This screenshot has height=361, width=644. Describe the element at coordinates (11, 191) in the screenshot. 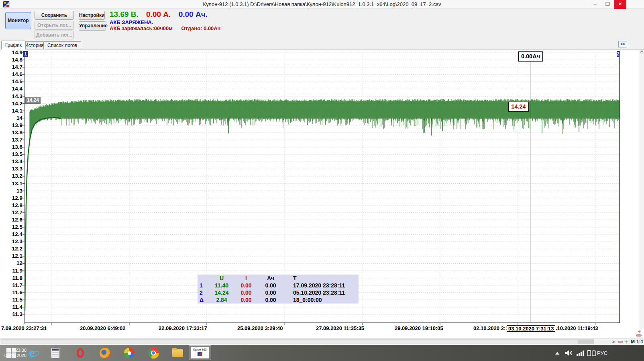

I see `y-tick-label: 13` at that location.